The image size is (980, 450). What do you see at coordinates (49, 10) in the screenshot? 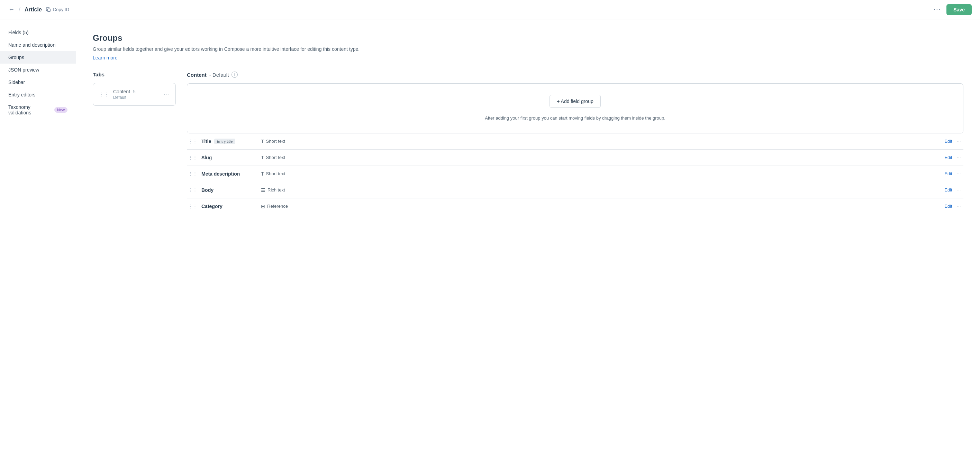
I see `copy-icon` at bounding box center [49, 10].